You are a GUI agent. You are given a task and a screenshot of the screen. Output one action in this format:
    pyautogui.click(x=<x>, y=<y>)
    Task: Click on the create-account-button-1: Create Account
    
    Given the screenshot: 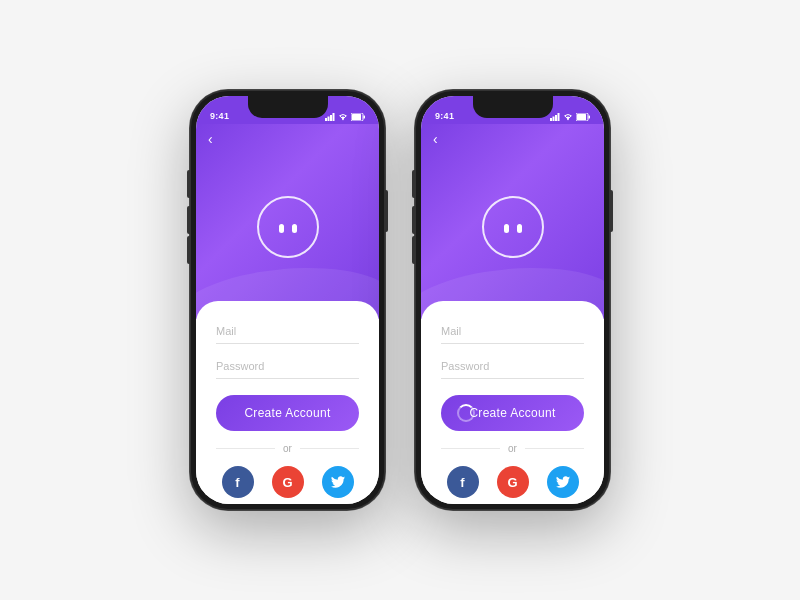 What is the action you would take?
    pyautogui.click(x=288, y=413)
    